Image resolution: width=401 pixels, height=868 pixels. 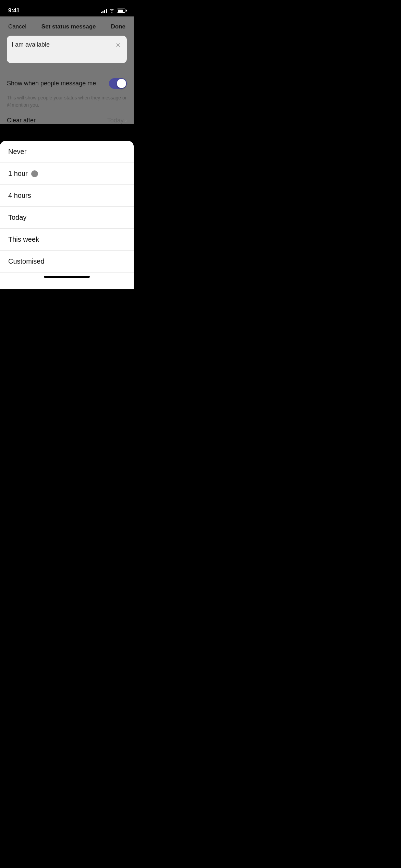 I want to click on toggle-description: This will show people your status when t…, so click(x=67, y=101).